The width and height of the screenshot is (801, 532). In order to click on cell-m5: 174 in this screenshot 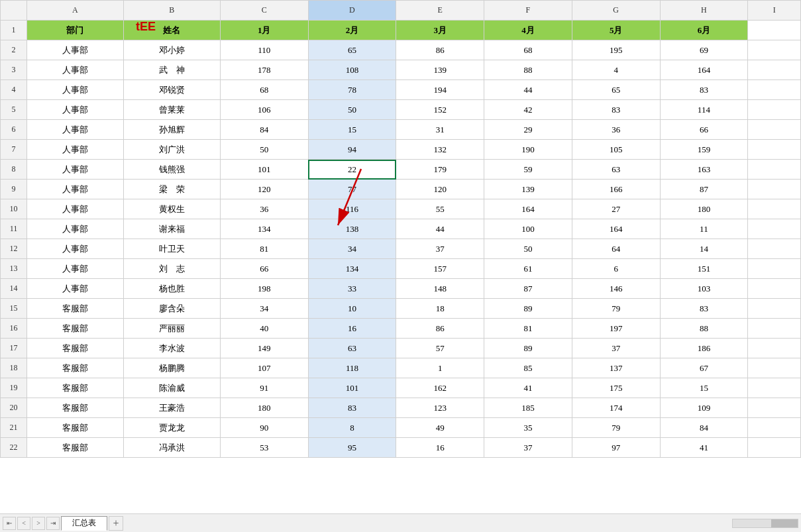, I will do `click(616, 408)`.